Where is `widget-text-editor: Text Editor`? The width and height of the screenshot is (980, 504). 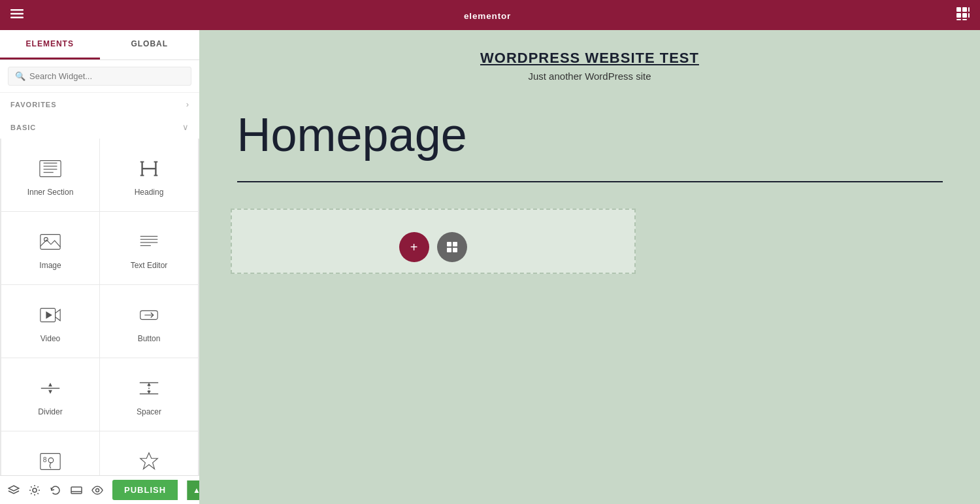
widget-text-editor: Text Editor is located at coordinates (149, 248).